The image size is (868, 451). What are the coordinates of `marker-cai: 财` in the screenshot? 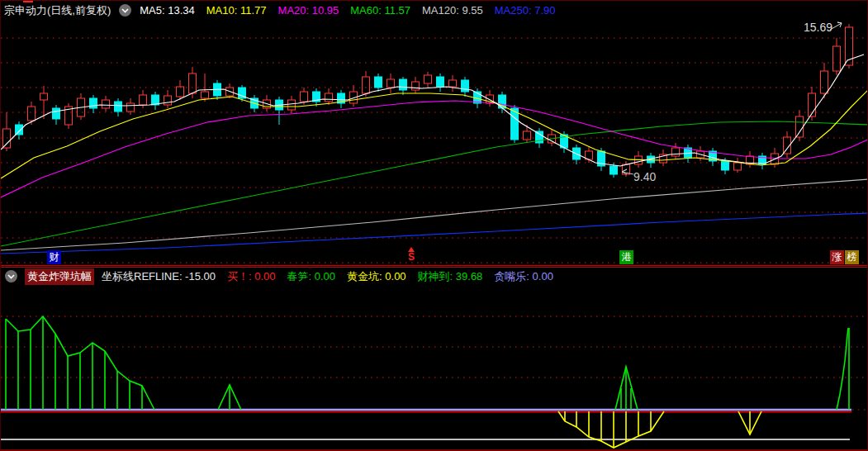 It's located at (55, 258).